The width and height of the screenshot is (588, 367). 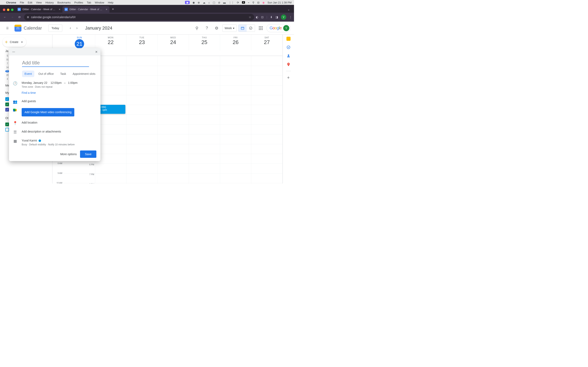 I want to click on view-selector: Week ▾, so click(x=230, y=28).